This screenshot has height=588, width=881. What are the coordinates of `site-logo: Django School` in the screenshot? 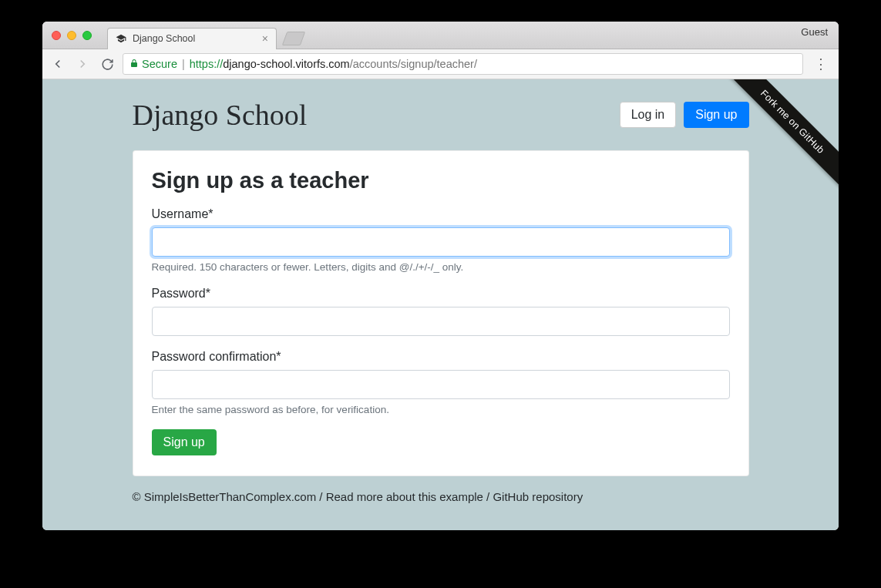 It's located at (220, 115).